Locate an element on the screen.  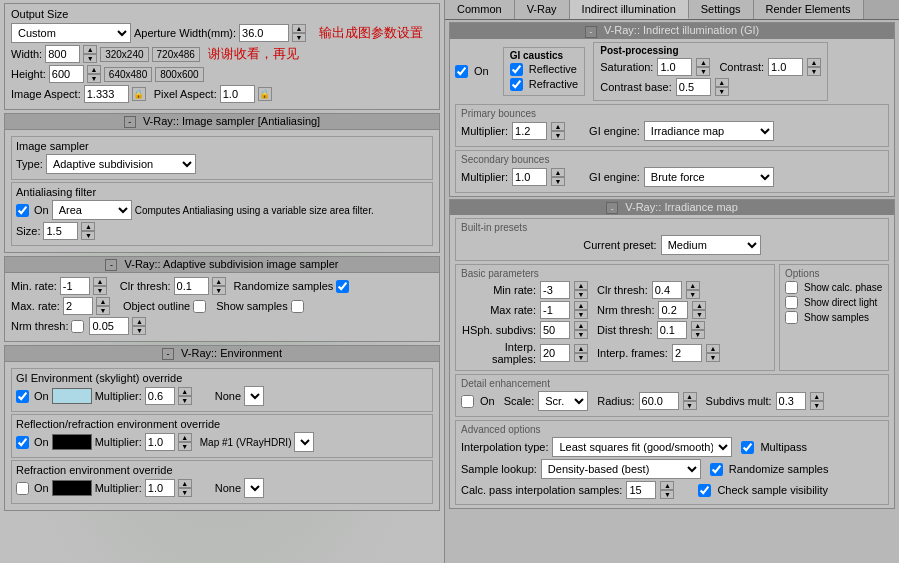
sm-down: ▼ is located at coordinates (558, 182).